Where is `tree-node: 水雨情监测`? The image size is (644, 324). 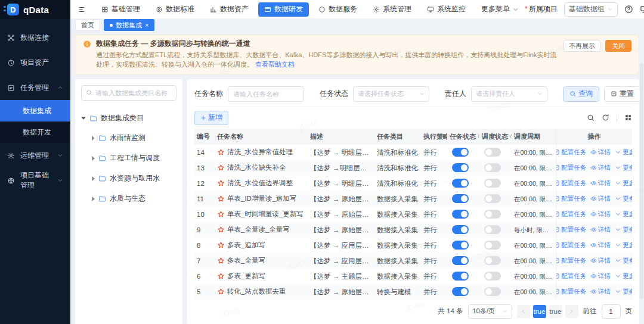 tree-node: 水雨情监测 is located at coordinates (129, 138).